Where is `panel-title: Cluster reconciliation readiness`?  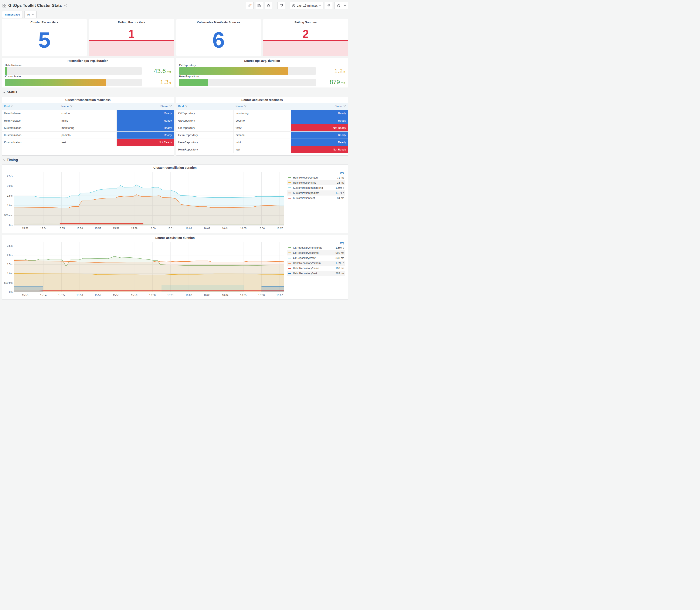 panel-title: Cluster reconciliation readiness is located at coordinates (88, 100).